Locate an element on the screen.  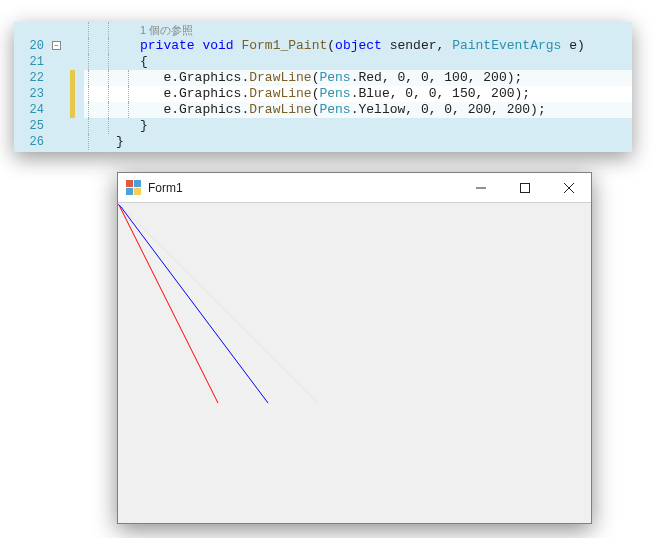
minimize-icon is located at coordinates (481, 188).